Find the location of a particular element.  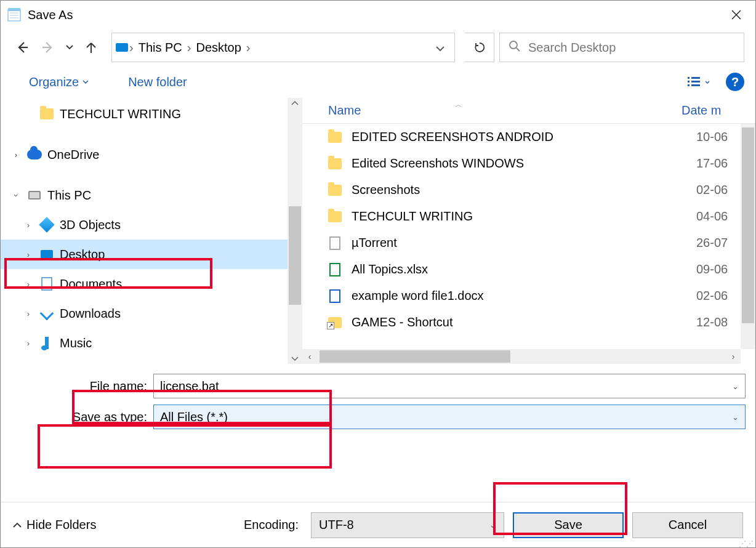

file-name: example word file1.docx is located at coordinates (524, 296).